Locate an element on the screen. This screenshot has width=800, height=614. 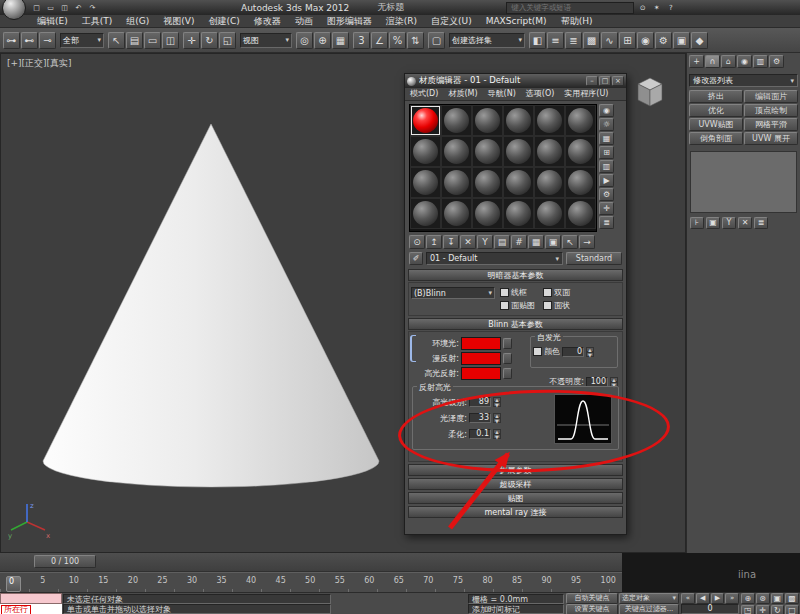
rectangular-selection-icon: ▭ is located at coordinates (152, 40).